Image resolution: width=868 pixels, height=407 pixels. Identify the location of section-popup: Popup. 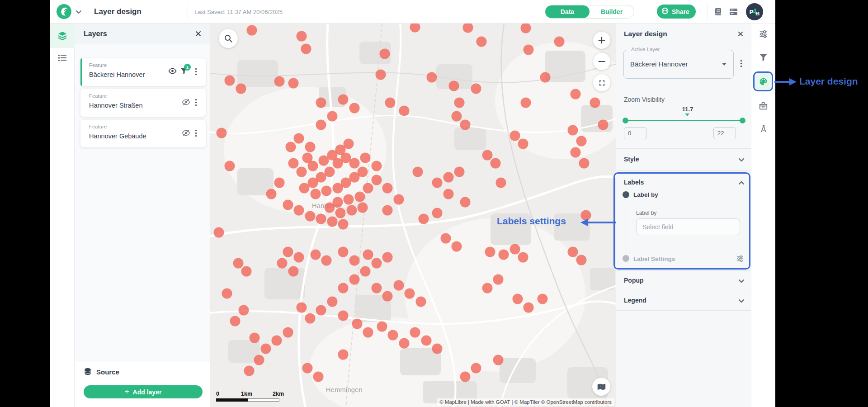
(684, 280).